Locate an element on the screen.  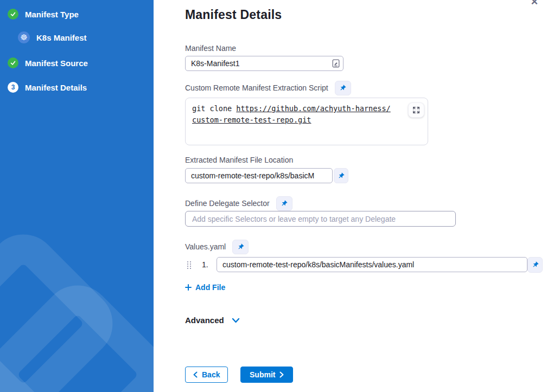
page-title: Manifest Details is located at coordinates (233, 15).